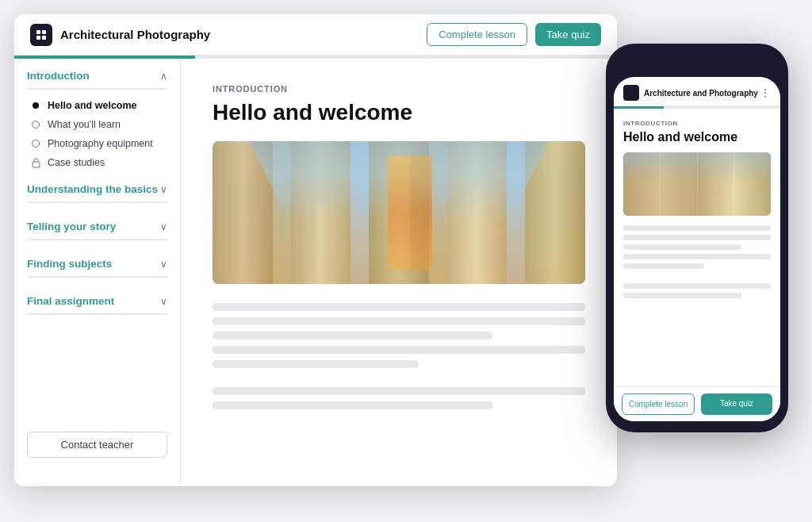 The height and width of the screenshot is (522, 812). What do you see at coordinates (71, 301) in the screenshot?
I see `sidebar-section-title-final: Final assignment` at bounding box center [71, 301].